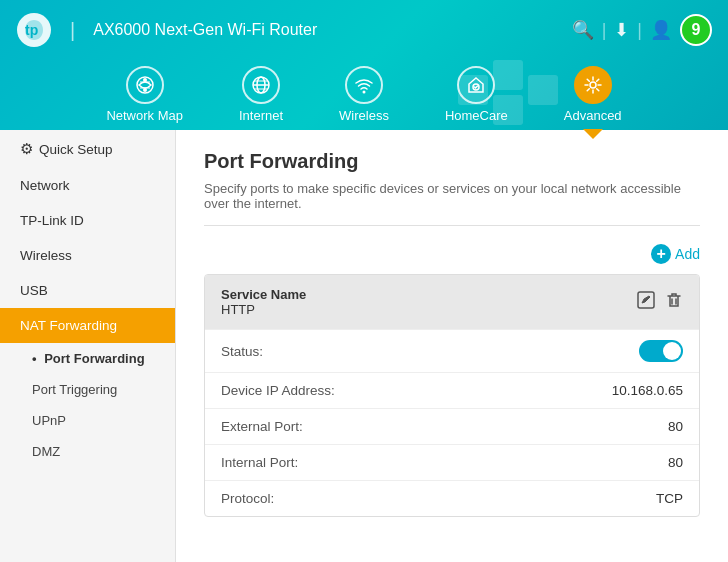 This screenshot has width=728, height=562. I want to click on homecare-icon, so click(476, 85).